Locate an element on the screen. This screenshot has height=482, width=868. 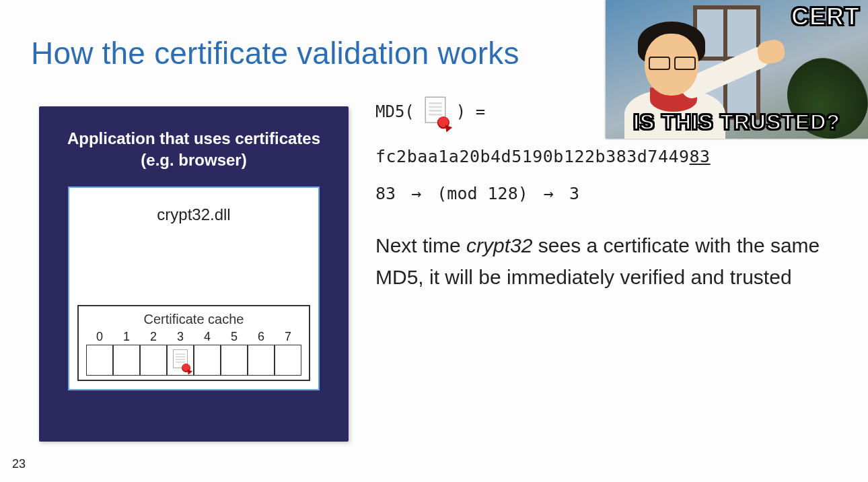
cache-index: 4 is located at coordinates (207, 337).